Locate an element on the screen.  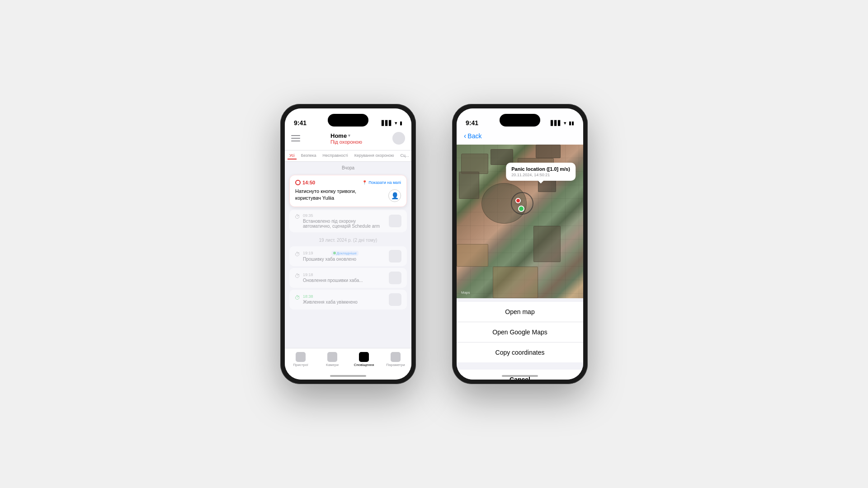
avatar is located at coordinates (399, 138).